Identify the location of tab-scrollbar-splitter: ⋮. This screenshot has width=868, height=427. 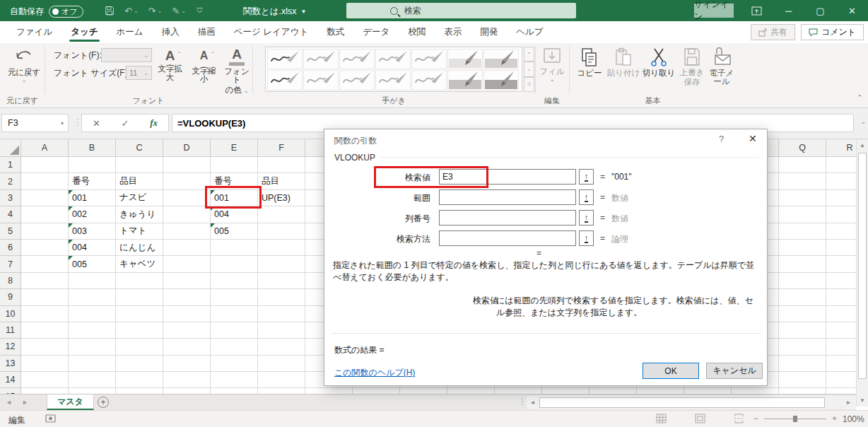
(522, 402).